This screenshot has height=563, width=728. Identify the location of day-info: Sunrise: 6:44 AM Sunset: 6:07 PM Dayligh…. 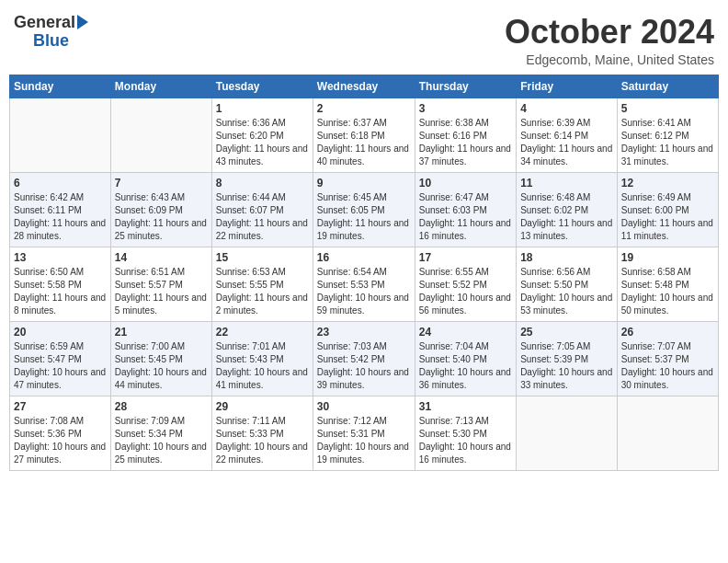
(263, 217).